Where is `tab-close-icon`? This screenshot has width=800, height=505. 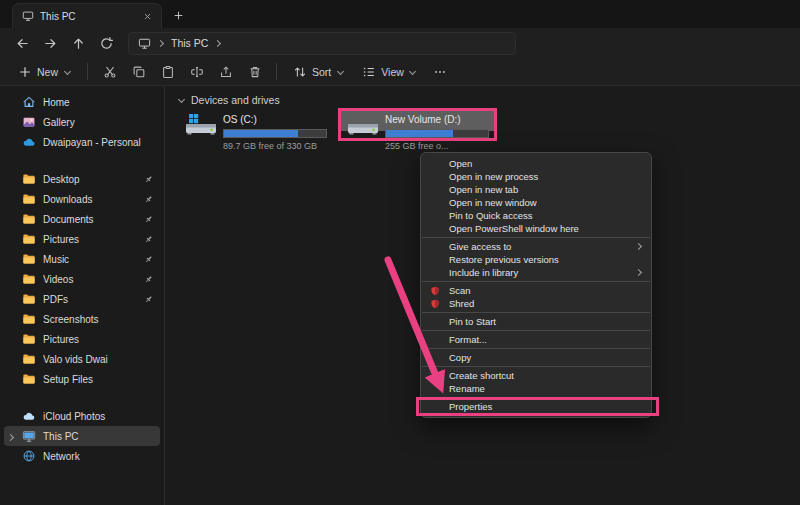 tab-close-icon is located at coordinates (147, 16).